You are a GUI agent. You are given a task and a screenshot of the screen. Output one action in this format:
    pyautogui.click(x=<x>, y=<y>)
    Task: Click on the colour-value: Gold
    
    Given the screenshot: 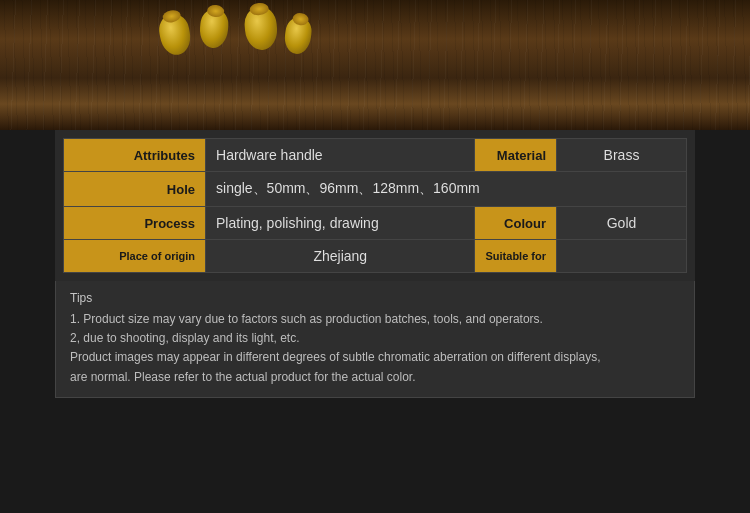 What is the action you would take?
    pyautogui.click(x=622, y=224)
    